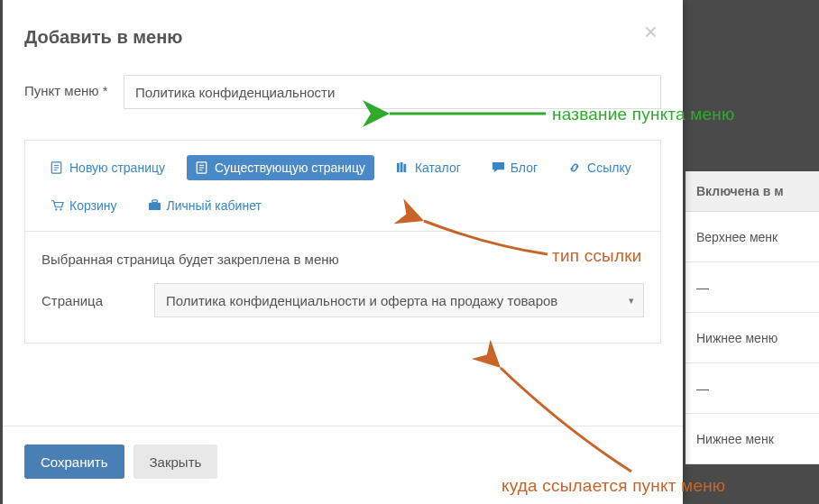 The width and height of the screenshot is (819, 504). I want to click on page-select-value: Политика конфиденциальности и оферта на …, so click(362, 301).